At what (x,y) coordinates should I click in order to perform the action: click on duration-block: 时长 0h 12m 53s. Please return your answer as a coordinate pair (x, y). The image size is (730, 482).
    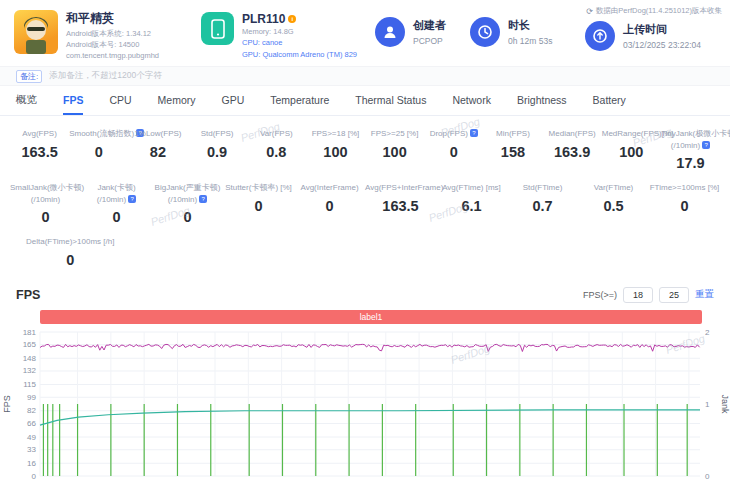
    Looking at the image, I should click on (511, 32).